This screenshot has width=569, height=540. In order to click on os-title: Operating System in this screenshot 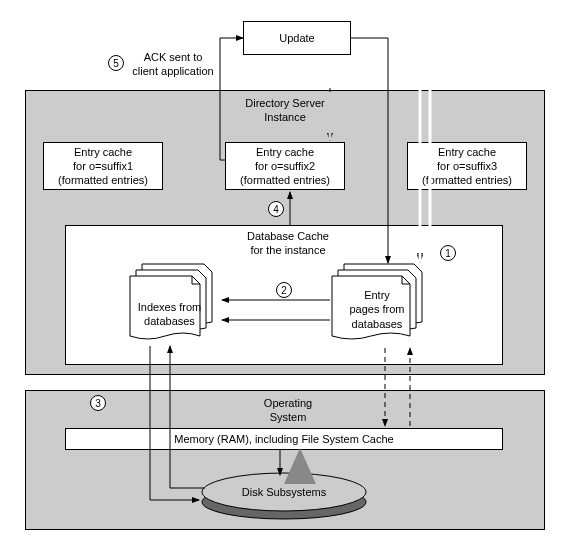, I will do `click(288, 410)`.